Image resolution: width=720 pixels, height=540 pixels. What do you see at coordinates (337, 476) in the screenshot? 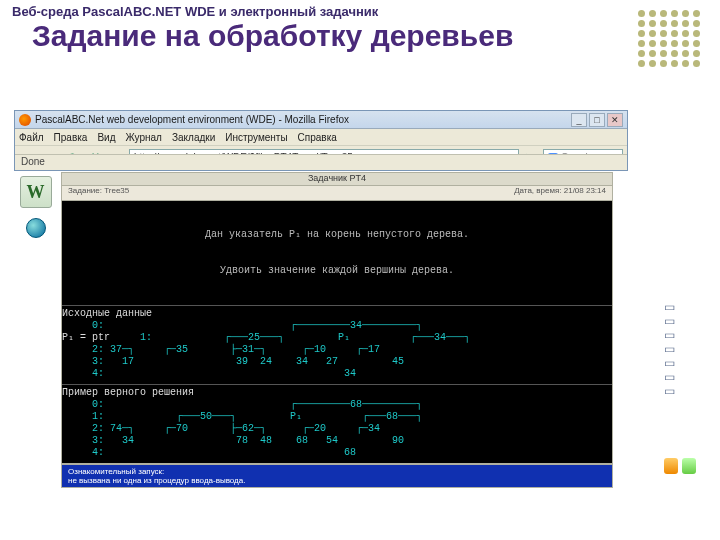
I see `launch-note: Ознакомительный запуск: не вызвана ни од…` at bounding box center [337, 476].